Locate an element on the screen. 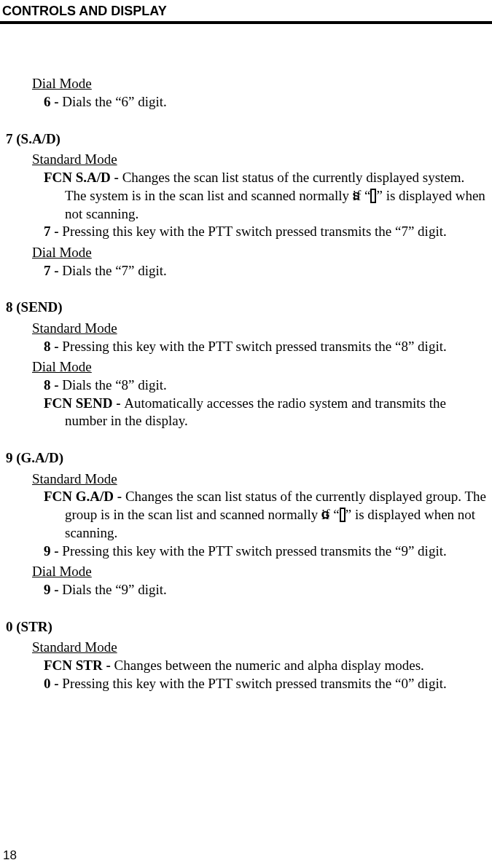 Image resolution: width=492 pixels, height=868 pixels. item-label: 6 - is located at coordinates (52, 102).